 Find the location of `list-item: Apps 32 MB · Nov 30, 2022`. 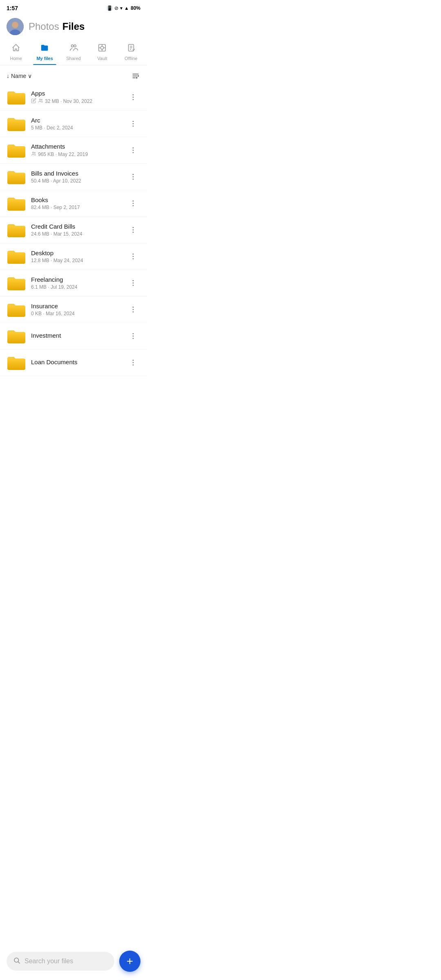

list-item: Apps 32 MB · Nov 30, 2022 is located at coordinates (74, 97).